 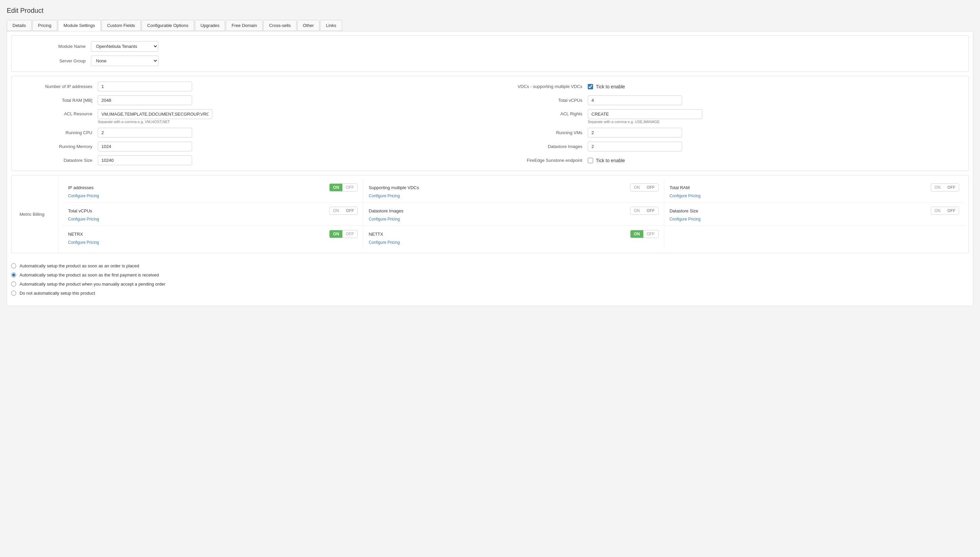 What do you see at coordinates (145, 147) in the screenshot?
I see `memory-input` at bounding box center [145, 147].